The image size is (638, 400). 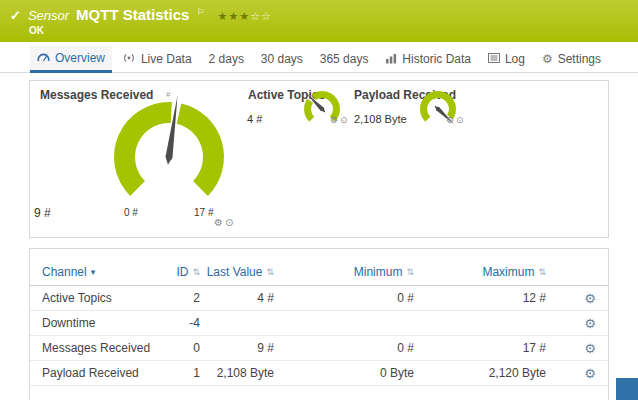 I want to click on log-list-icon, so click(x=494, y=59).